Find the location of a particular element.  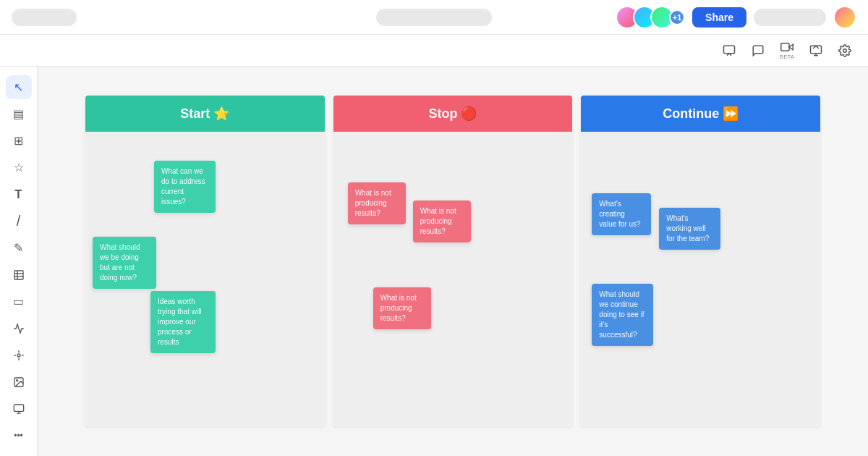

column-continue-header: Continue ⏩ is located at coordinates (700, 114).